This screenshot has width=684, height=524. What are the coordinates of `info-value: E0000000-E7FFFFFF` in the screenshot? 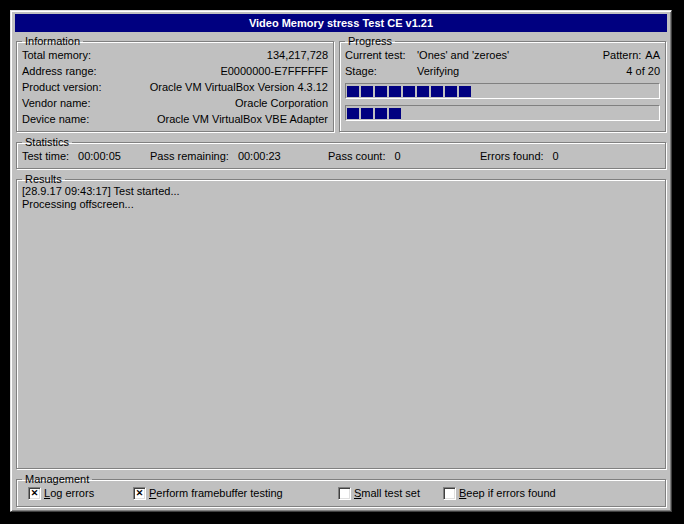 It's located at (274, 71).